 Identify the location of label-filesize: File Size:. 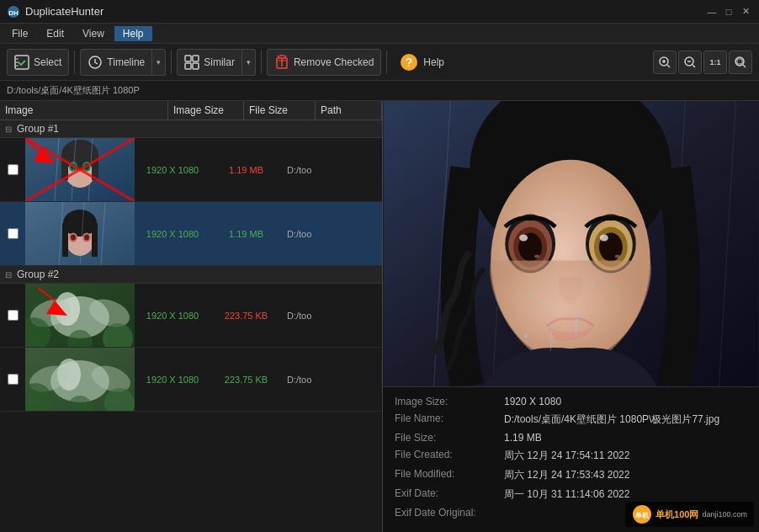
(449, 438).